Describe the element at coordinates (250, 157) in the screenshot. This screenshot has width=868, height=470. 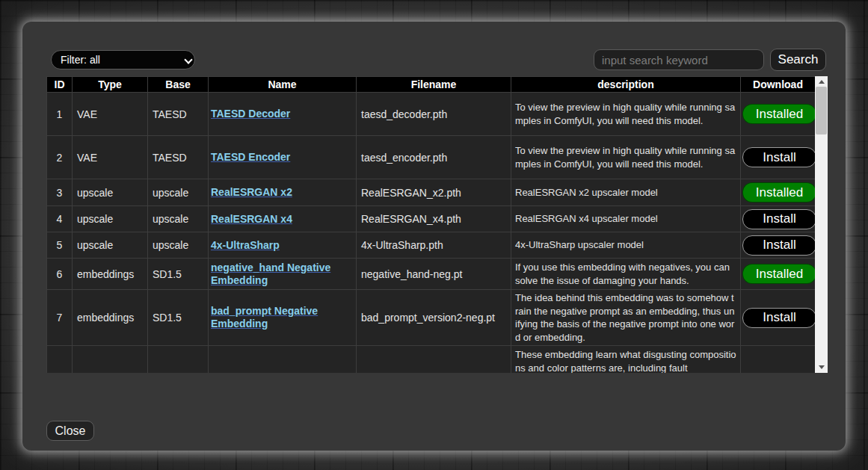
I see `model-name-link: TAESD Encoder` at that location.